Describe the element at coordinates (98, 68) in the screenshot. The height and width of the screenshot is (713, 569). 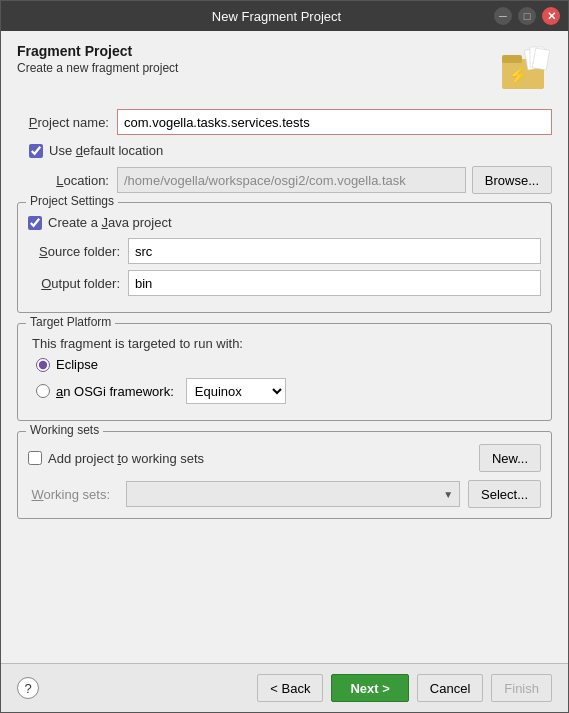
I see `page-subtitle: Create a new fragment project` at that location.